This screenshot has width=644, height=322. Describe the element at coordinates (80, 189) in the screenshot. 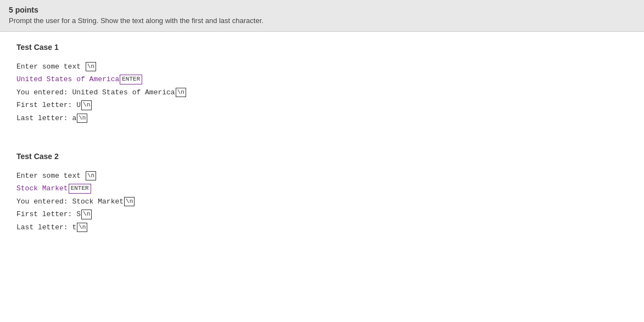

I see `tc2-enter-badge: ENTER` at that location.